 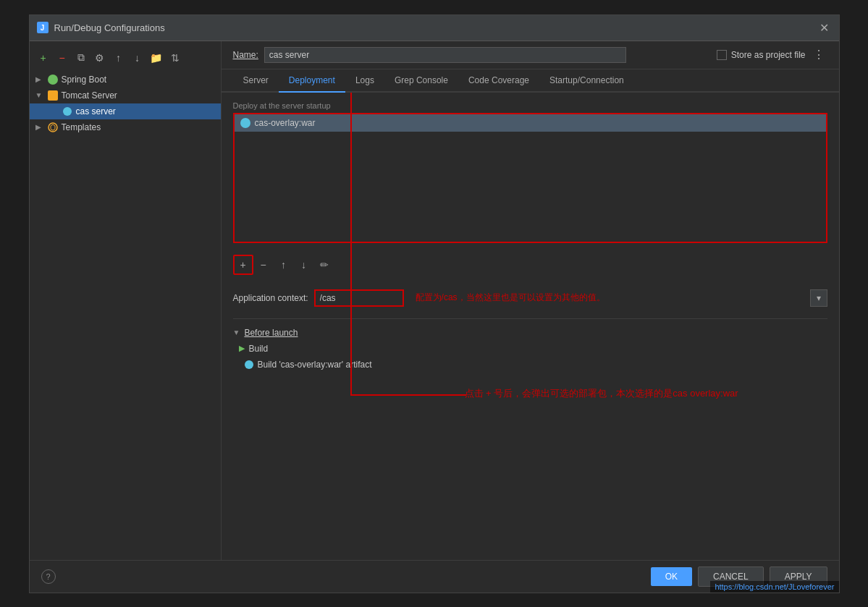 What do you see at coordinates (246, 55) in the screenshot?
I see `name-label: Name:` at bounding box center [246, 55].